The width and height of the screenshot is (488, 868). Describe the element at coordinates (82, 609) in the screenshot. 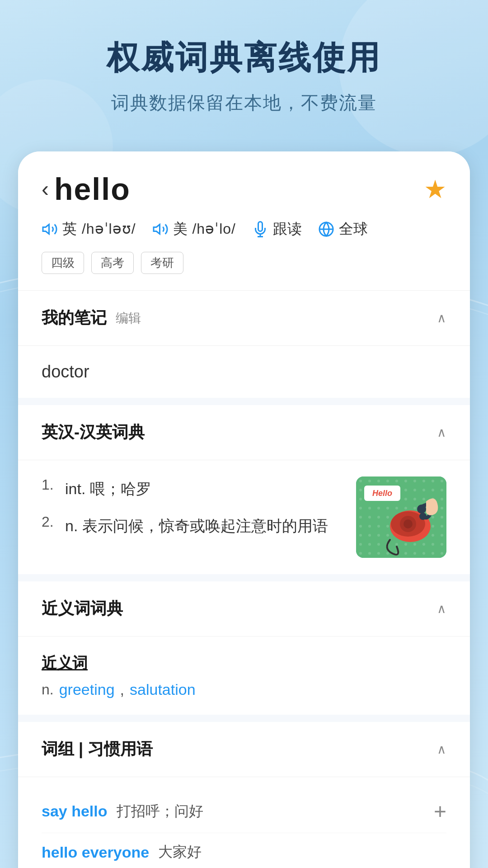

I see `synonyms-title: 近义词词典` at that location.